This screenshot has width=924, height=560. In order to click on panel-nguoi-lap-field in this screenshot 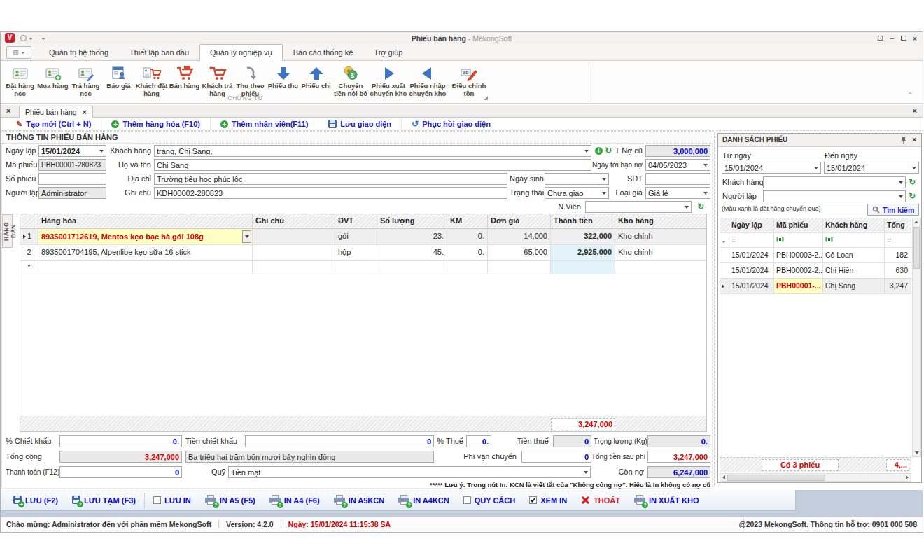, I will do `click(834, 196)`.